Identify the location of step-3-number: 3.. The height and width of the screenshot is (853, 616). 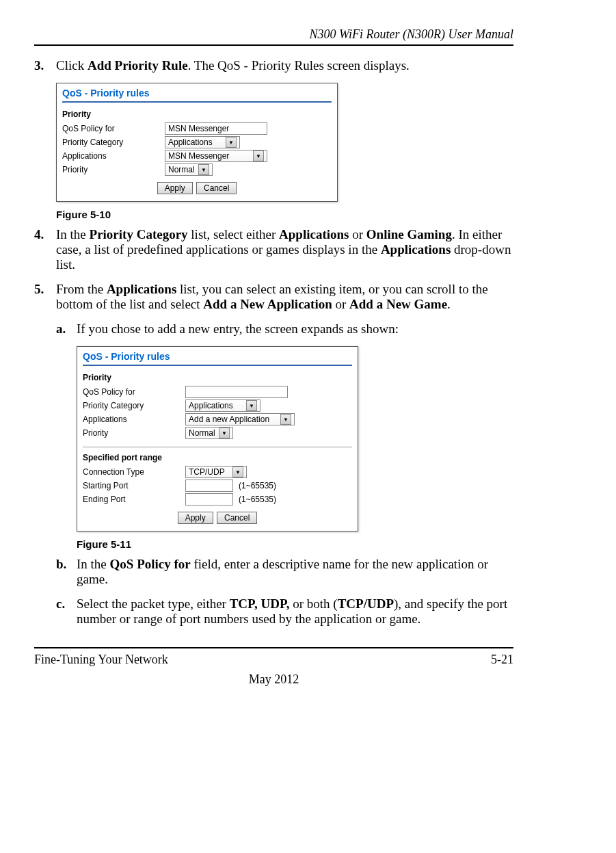
(45, 66).